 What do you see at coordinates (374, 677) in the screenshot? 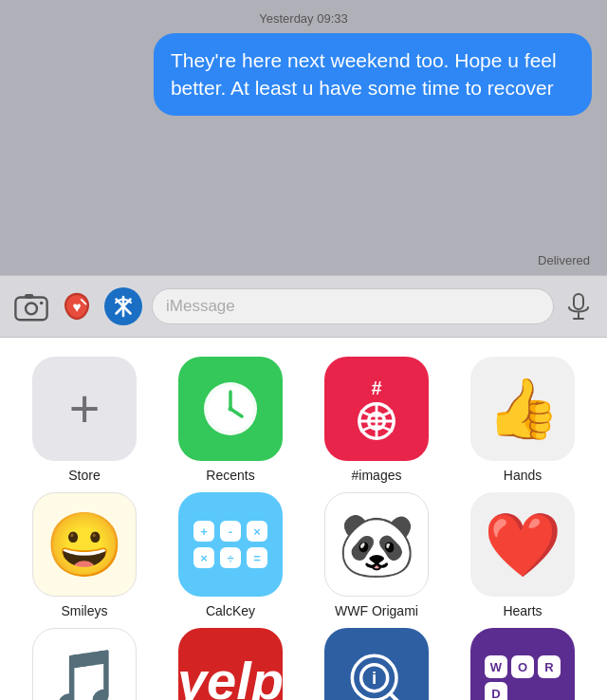
I see `svg-text: i` at bounding box center [374, 677].